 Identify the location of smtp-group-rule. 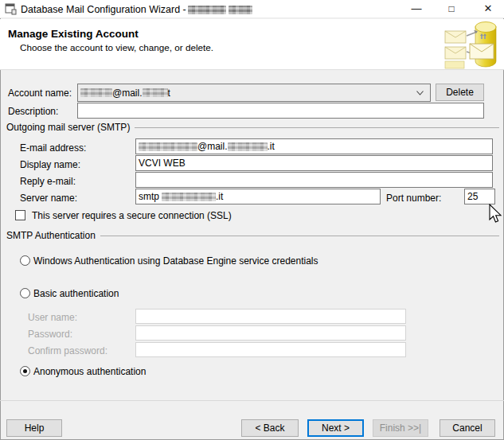
(317, 127).